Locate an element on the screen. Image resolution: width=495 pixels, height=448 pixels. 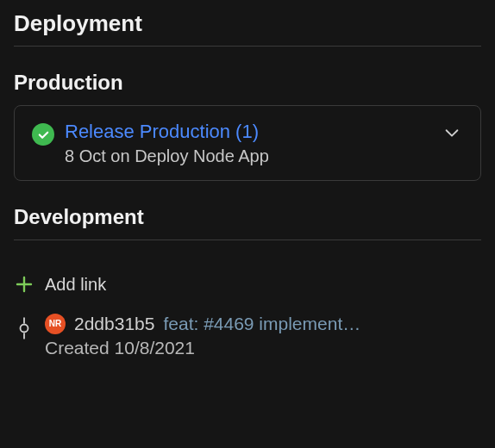
plus-icon is located at coordinates (24, 284).